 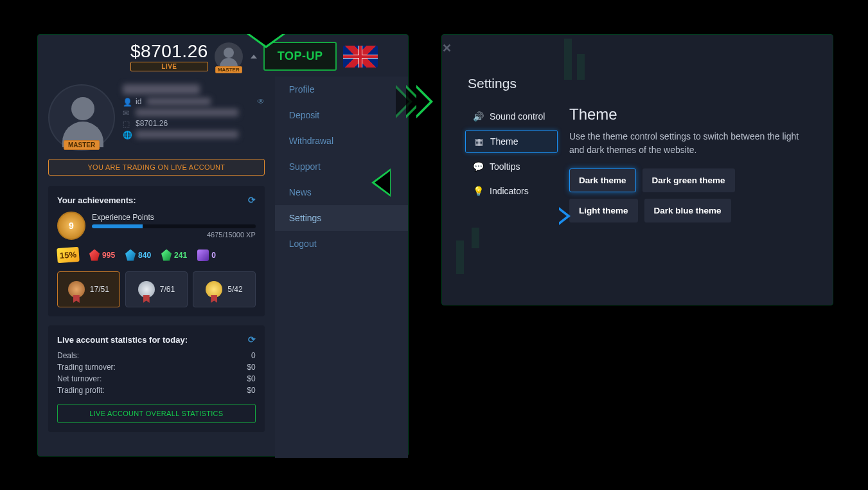 I want to click on profile-balance: $8701.26, so click(x=152, y=123).